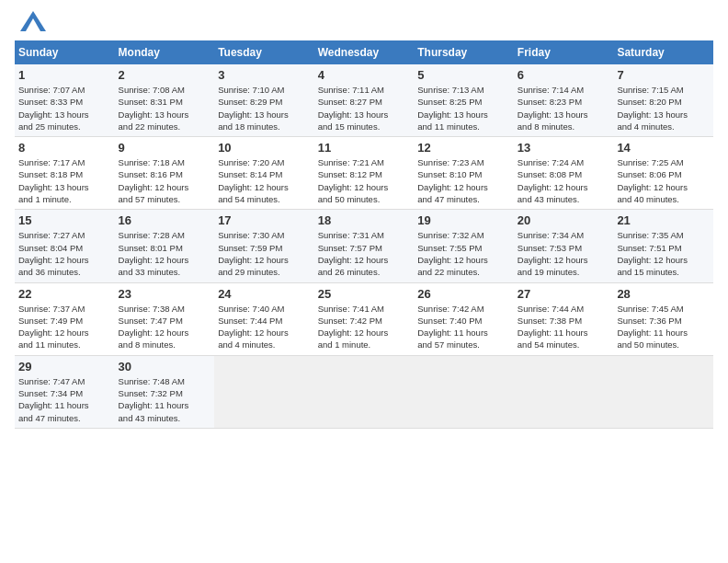 The height and width of the screenshot is (563, 728). What do you see at coordinates (64, 294) in the screenshot?
I see `day-number: 22` at bounding box center [64, 294].